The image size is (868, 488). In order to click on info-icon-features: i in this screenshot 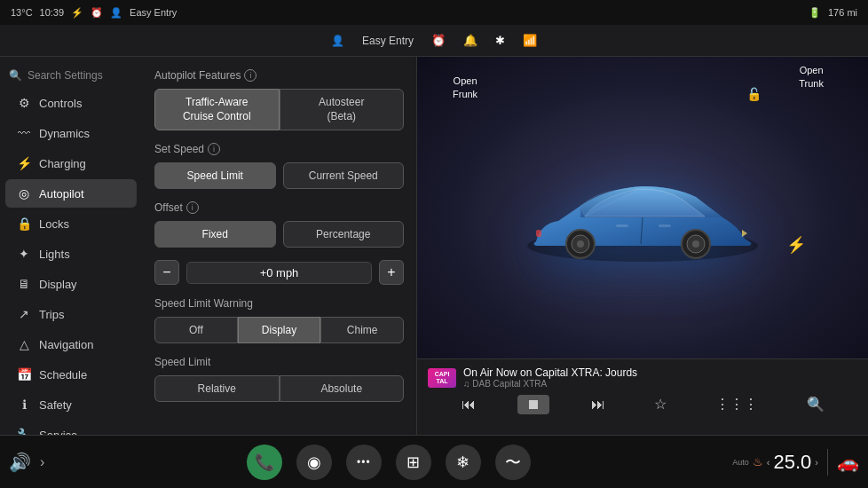, I will do `click(250, 75)`.